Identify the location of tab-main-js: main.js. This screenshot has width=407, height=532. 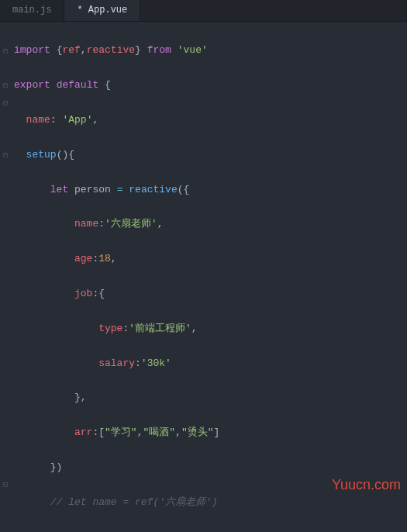
(33, 11).